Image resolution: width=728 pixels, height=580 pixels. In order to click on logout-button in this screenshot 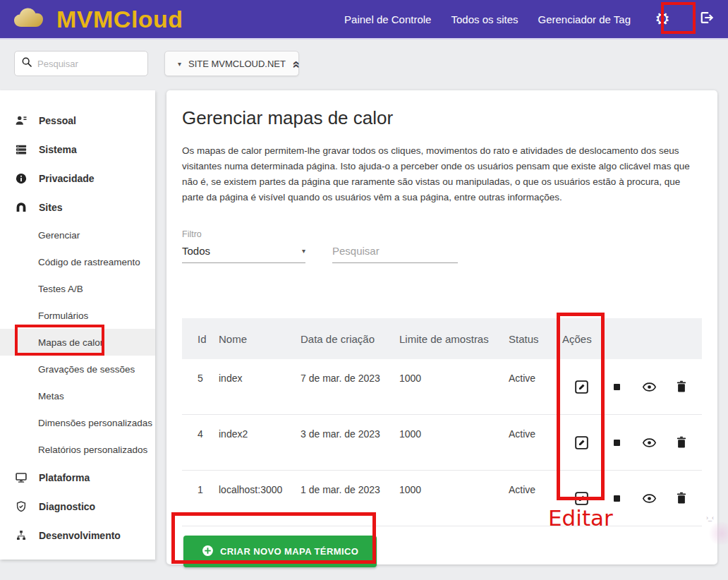, I will do `click(706, 19)`.